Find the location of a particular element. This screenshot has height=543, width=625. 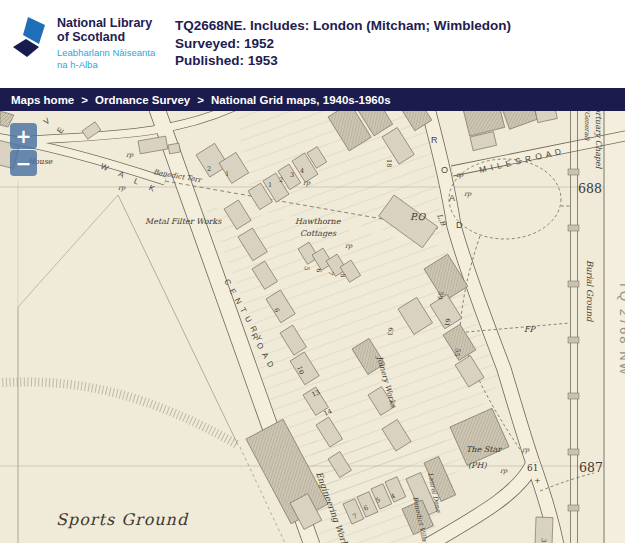

sheet-title: TQ2668NE. Includes: London (Mitcham; Wim… is located at coordinates (343, 26).